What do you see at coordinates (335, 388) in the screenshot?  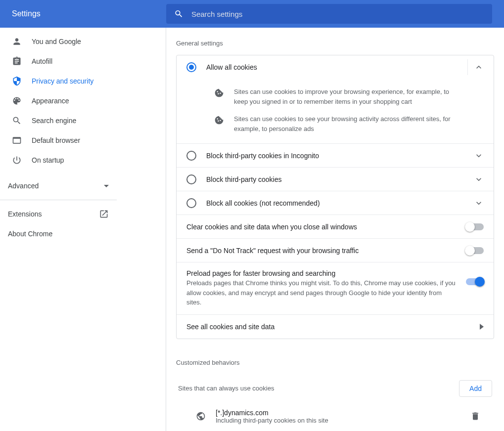 I see `sites-always-header: Sites that can always use cookies Add` at bounding box center [335, 388].